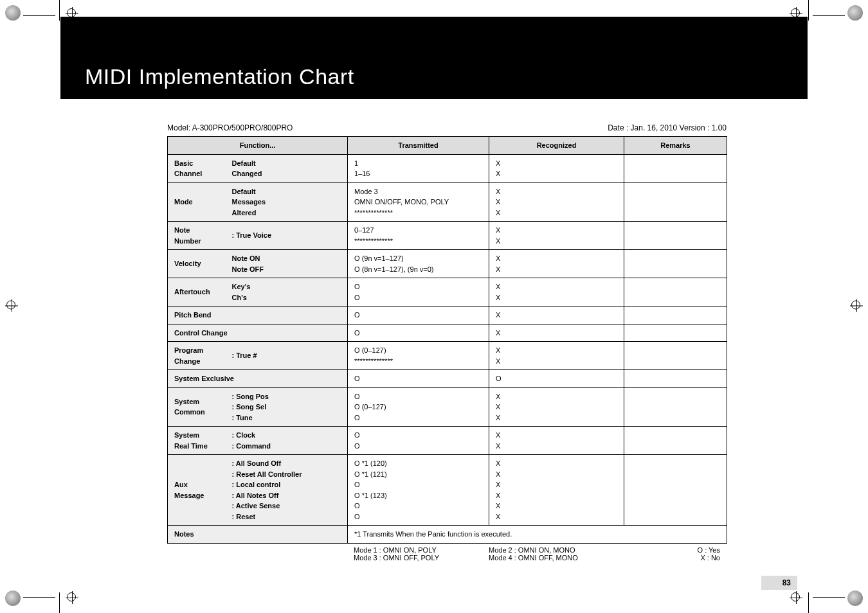  I want to click on notes-cell: *1 Transmits When the Panic function is …, so click(538, 535).